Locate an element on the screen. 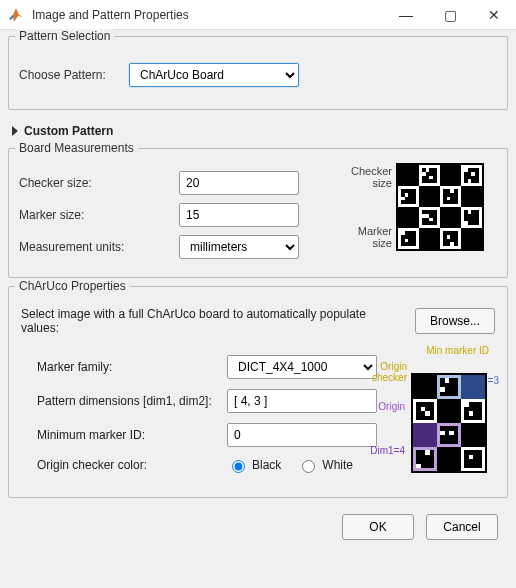 The height and width of the screenshot is (588, 516). custom-pattern-label: Custom Pattern is located at coordinates (68, 131).